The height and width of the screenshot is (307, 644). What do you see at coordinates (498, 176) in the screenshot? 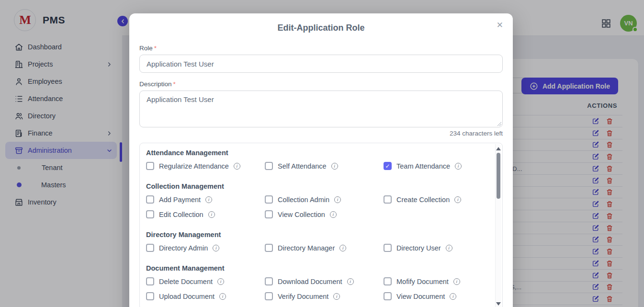
I see `scrollbar-thumb` at bounding box center [498, 176].